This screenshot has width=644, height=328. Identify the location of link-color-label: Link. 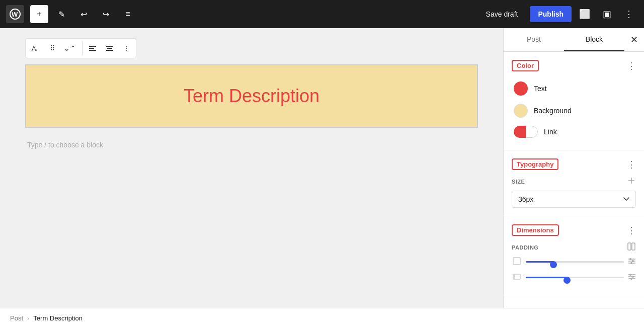
(550, 132).